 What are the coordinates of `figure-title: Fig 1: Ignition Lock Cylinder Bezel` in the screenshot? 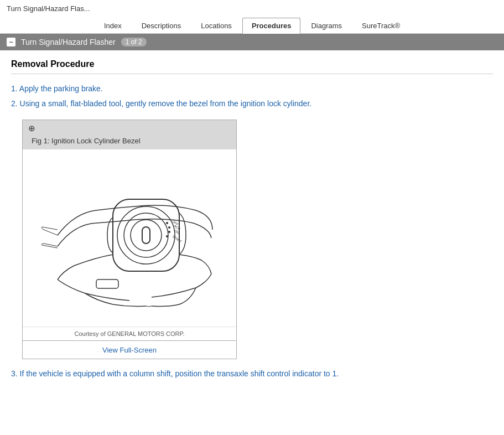 It's located at (129, 141).